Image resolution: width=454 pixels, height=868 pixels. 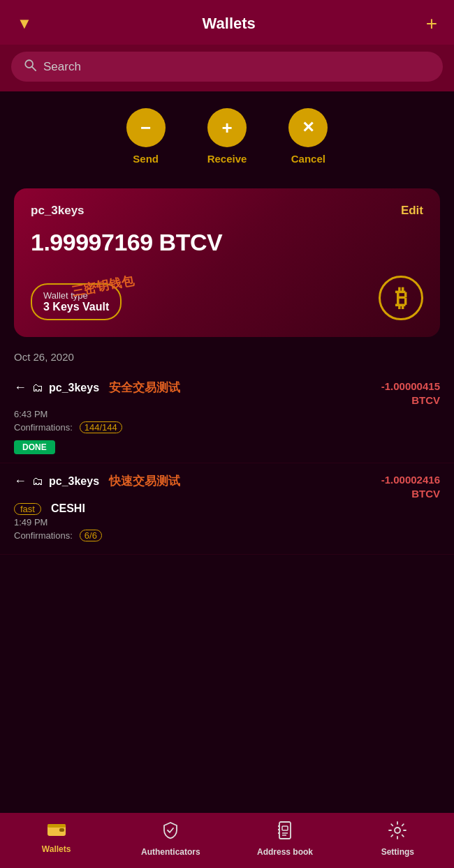 What do you see at coordinates (432, 24) in the screenshot?
I see `add-icon: +` at bounding box center [432, 24].